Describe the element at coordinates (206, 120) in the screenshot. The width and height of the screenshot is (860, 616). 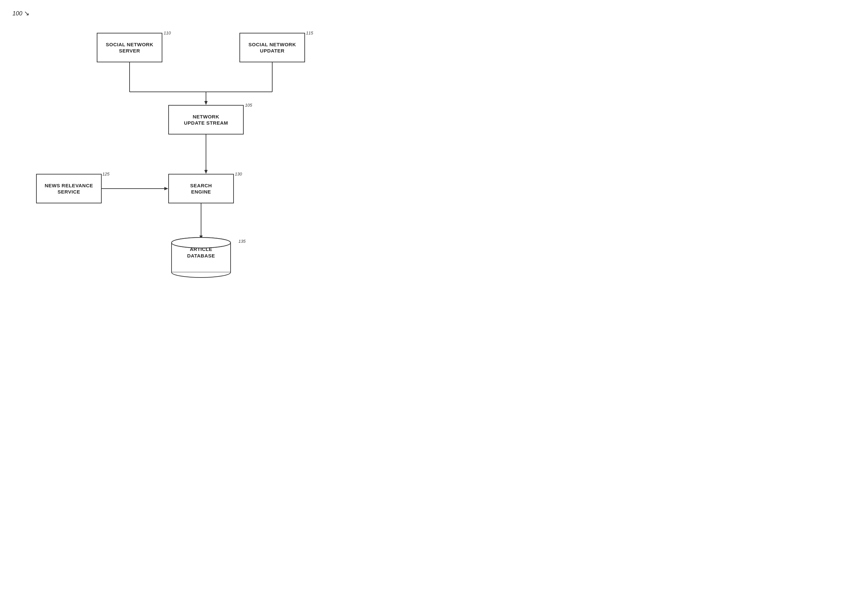
I see `network-update-stream-box: NETWORK UPDATE STREAM` at that location.